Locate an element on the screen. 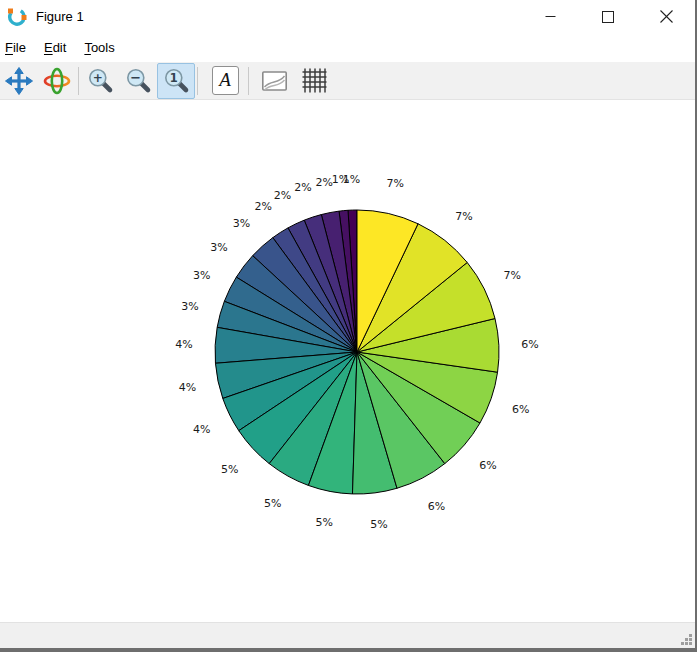 The width and height of the screenshot is (697, 652). maximize-button is located at coordinates (608, 16).